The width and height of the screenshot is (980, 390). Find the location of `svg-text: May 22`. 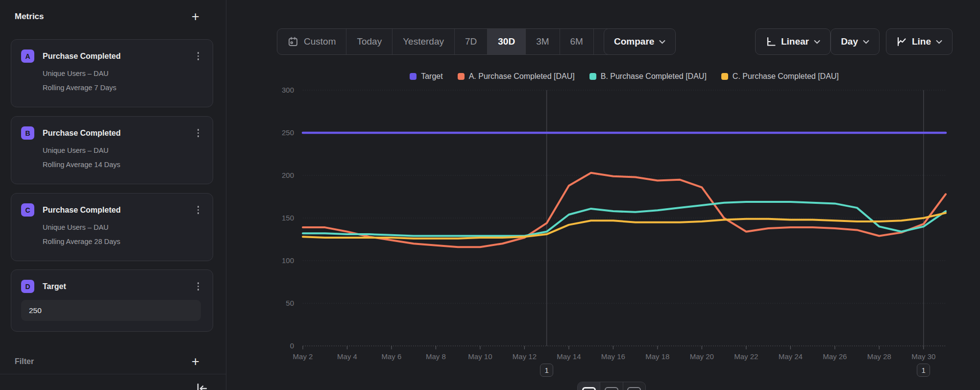

svg-text: May 22 is located at coordinates (746, 357).